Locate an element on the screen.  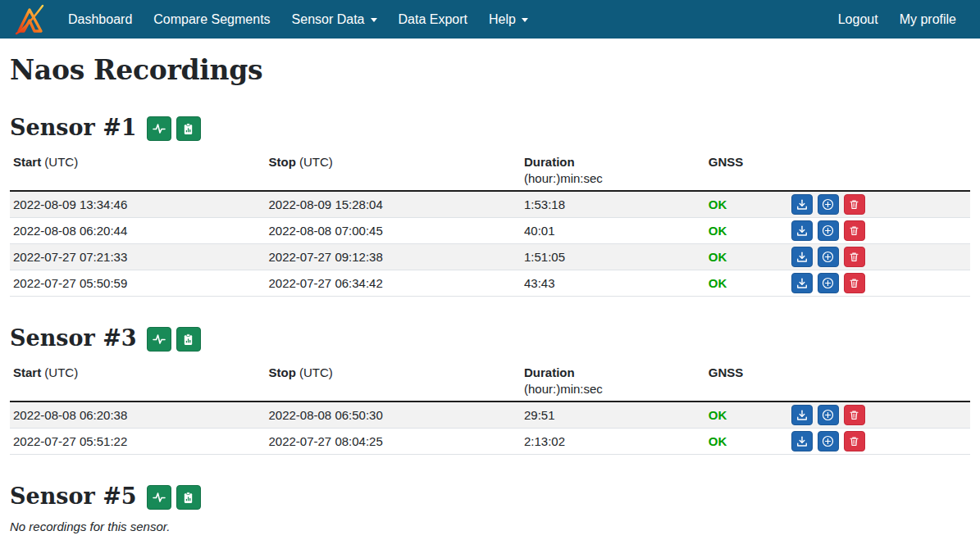
sensor-section: Sensor #5 is located at coordinates (490, 508).